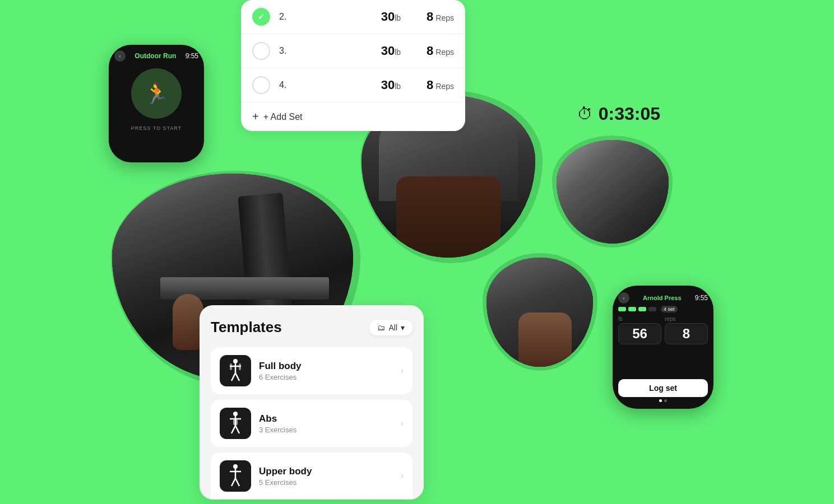  I want to click on third-icon, so click(235, 476).